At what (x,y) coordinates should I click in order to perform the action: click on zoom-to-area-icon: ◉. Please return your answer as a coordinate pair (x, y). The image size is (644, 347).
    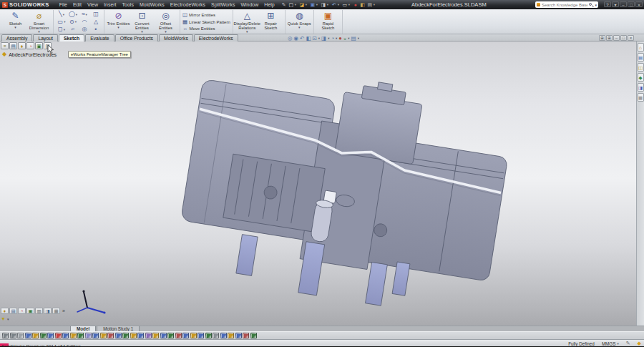
    Looking at the image, I should click on (296, 39).